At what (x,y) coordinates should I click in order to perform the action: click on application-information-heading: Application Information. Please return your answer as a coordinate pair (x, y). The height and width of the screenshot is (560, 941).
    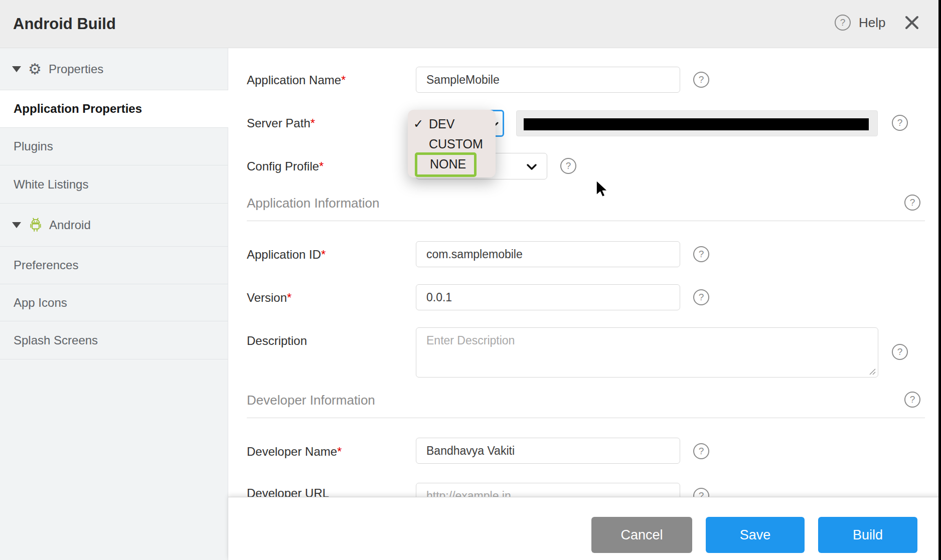
    Looking at the image, I should click on (313, 204).